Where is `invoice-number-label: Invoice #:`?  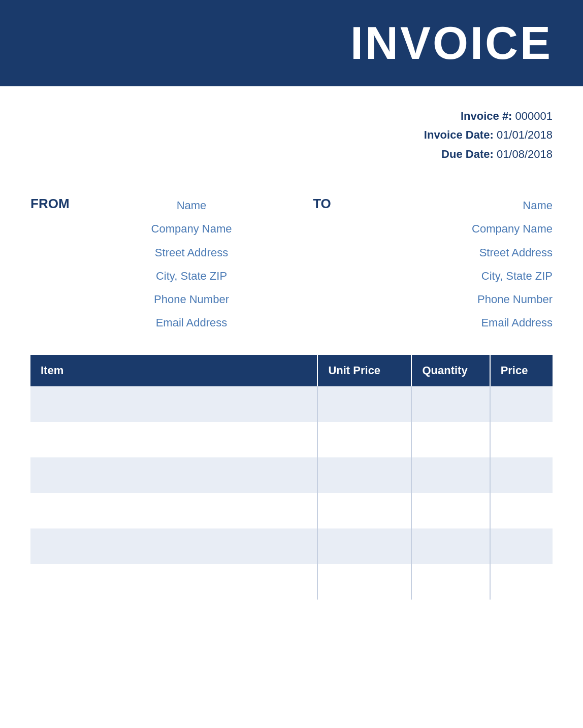
invoice-number-label: Invoice #: is located at coordinates (487, 116).